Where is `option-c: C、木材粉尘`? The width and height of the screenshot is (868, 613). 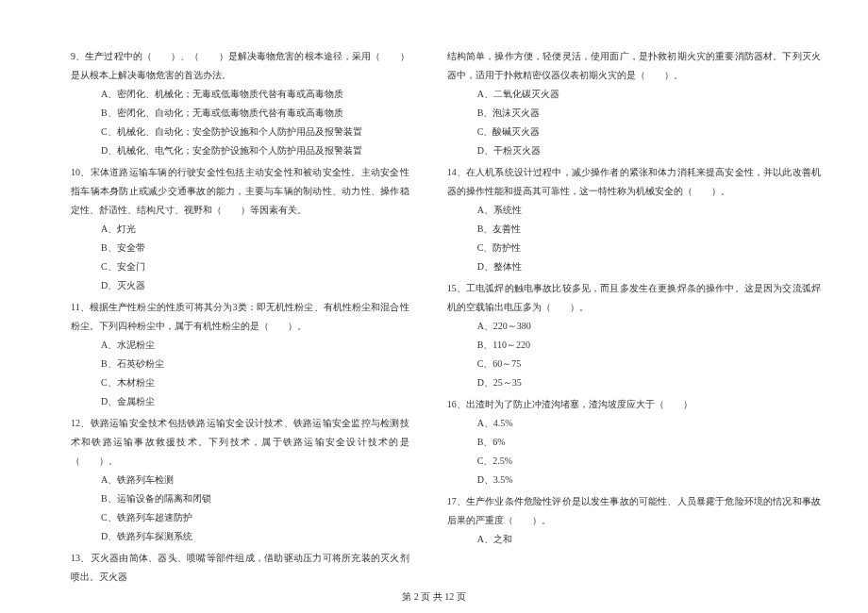
option-c: C、木材粉尘 is located at coordinates (255, 383).